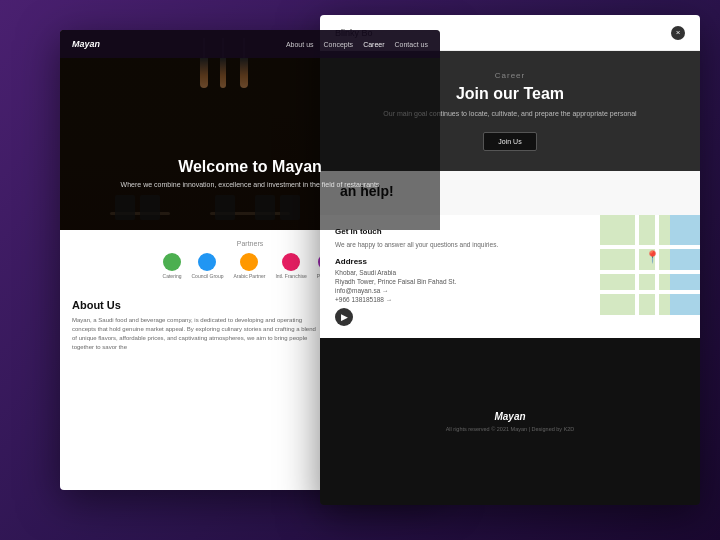  What do you see at coordinates (207, 266) in the screenshot?
I see `partner-2: Council Group` at bounding box center [207, 266].